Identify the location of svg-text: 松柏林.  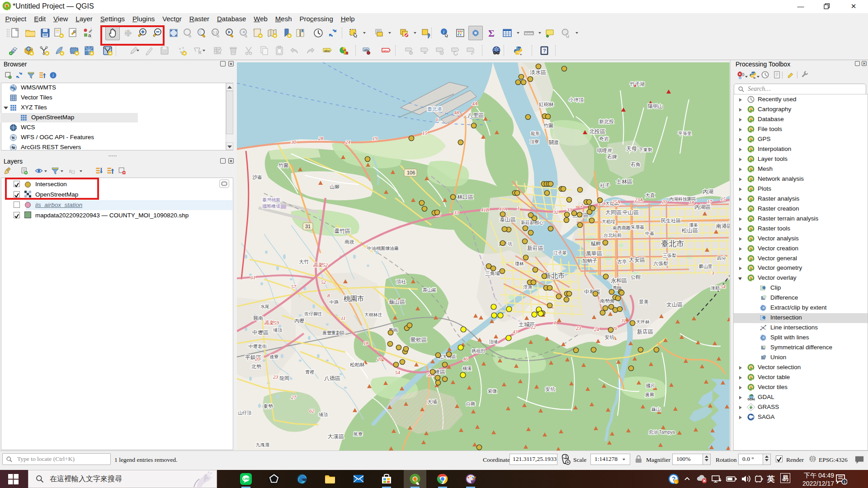
(357, 365).